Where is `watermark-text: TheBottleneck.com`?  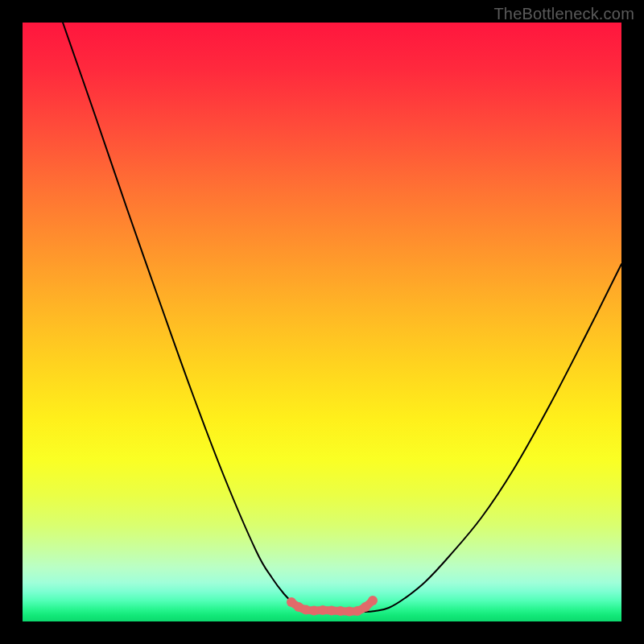
watermark-text: TheBottleneck.com is located at coordinates (564, 14).